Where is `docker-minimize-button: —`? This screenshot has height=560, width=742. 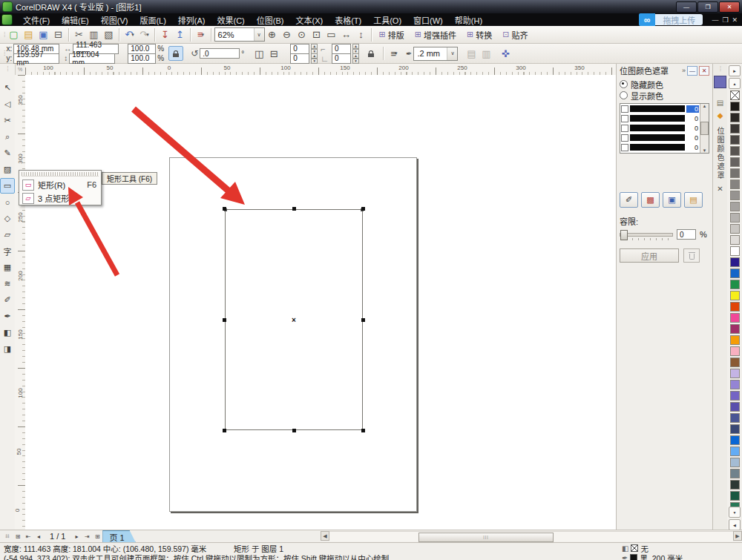 docker-minimize-button: — is located at coordinates (692, 71).